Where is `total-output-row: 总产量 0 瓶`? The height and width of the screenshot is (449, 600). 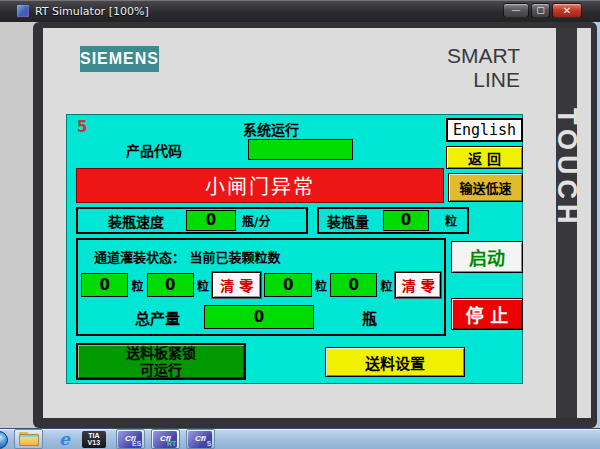 total-output-row: 总产量 0 瓶 is located at coordinates (261, 317).